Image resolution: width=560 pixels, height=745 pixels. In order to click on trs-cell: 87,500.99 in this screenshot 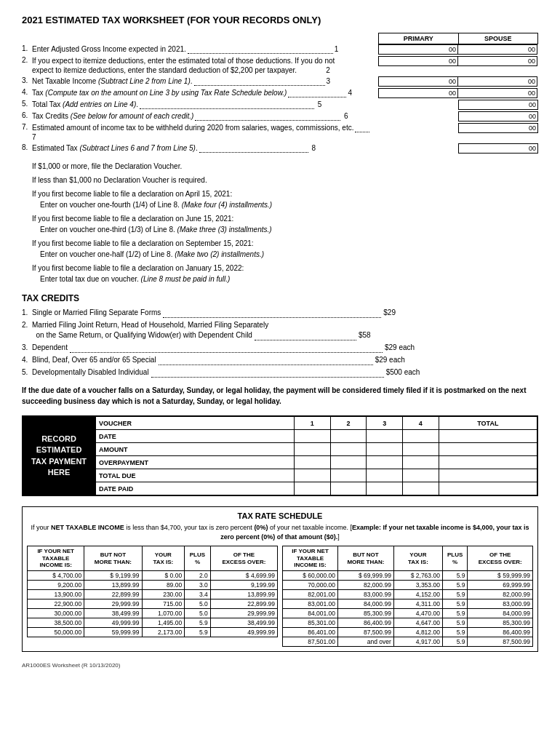, I will do `click(367, 632)`.